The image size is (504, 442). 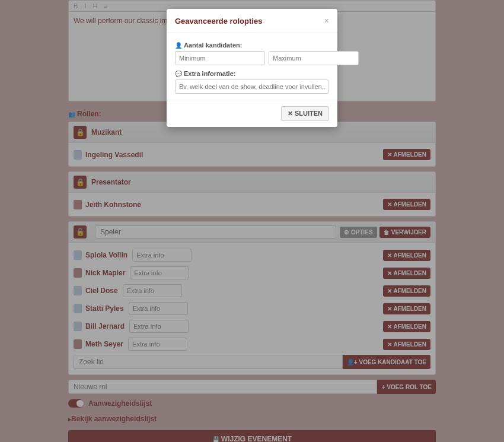 I want to click on rolopties-modal: Geavanceerde rolopties × 👤Aantal kandida…, so click(x=252, y=68).